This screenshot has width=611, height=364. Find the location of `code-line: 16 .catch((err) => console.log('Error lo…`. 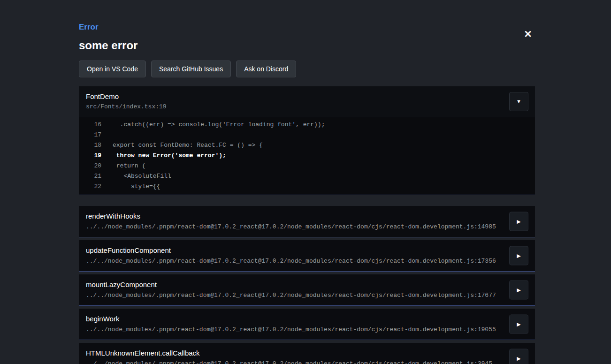

code-line: 16 .catch((err) => console.log('Error lo… is located at coordinates (307, 125).